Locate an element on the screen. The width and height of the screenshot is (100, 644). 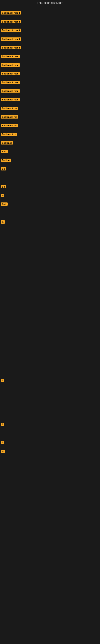
bottleneck-result-row: Bottlenec is located at coordinates (7, 143).